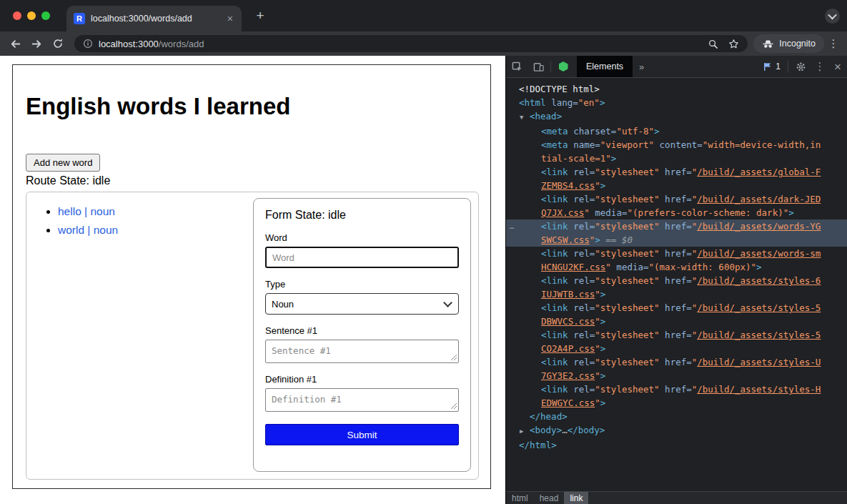 The image size is (847, 504). I want to click on code-line: DBWVCS.css">, so click(676, 322).